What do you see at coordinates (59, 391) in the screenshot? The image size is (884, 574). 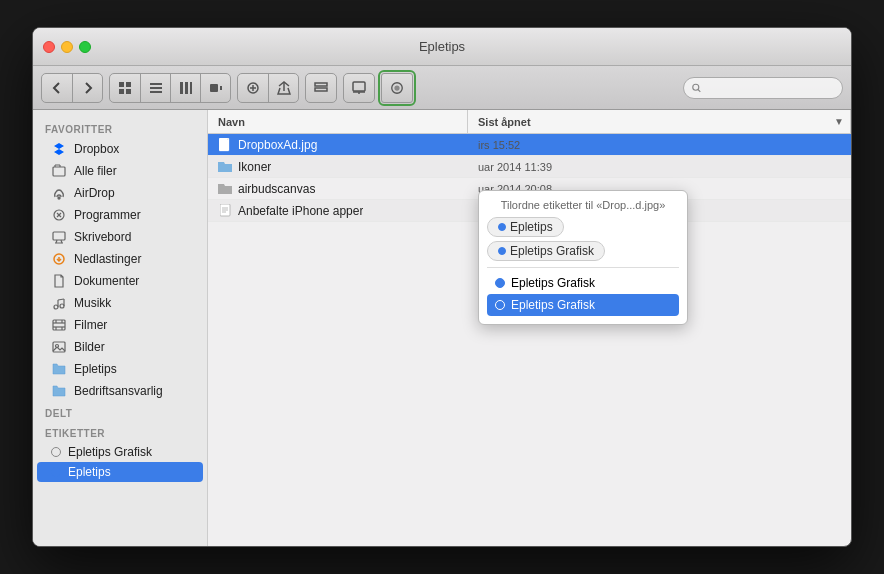 I see `bedriftsansvarlig-icon` at bounding box center [59, 391].